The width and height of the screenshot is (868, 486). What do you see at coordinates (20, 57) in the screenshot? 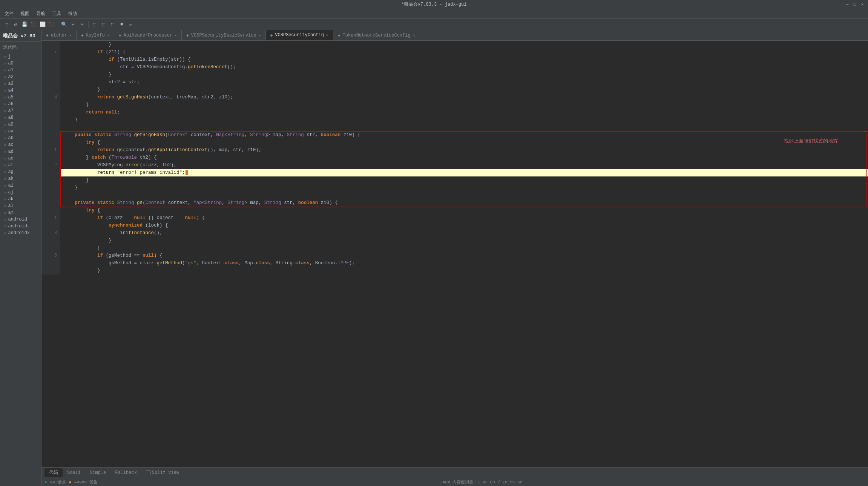
I see `sidebar-item-j: ▷ j` at bounding box center [20, 57].